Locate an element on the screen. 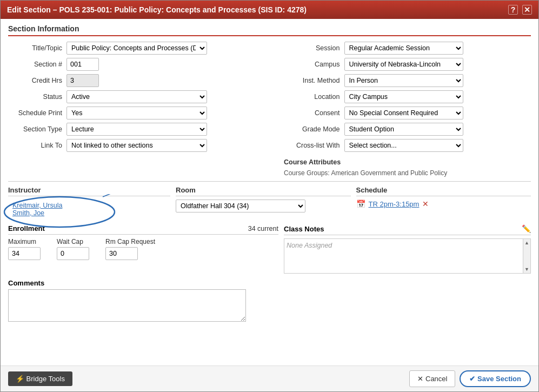 This screenshot has height=392, width=539. section-num-input: 001 is located at coordinates (83, 64).